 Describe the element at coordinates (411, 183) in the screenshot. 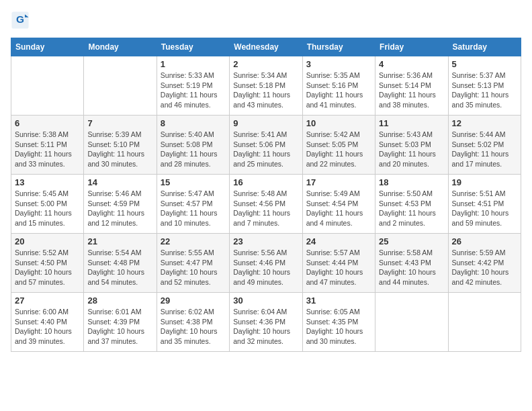

I see `day-number: 18` at that location.